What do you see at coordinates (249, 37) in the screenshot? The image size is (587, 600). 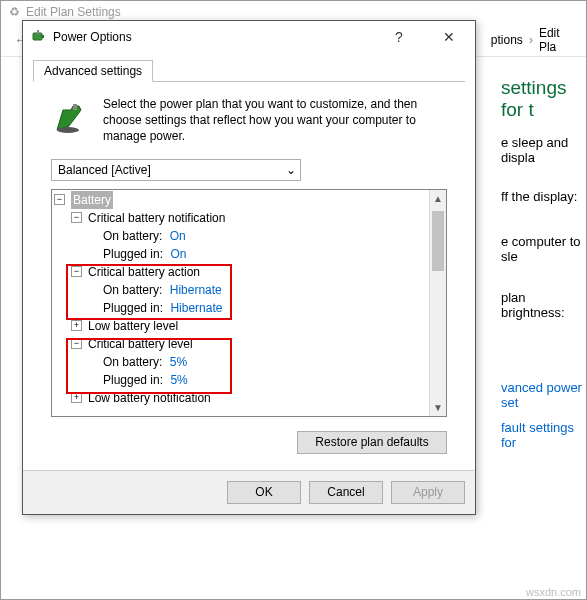 I see `dialog-titlebar: Power Options ? ✕` at bounding box center [249, 37].